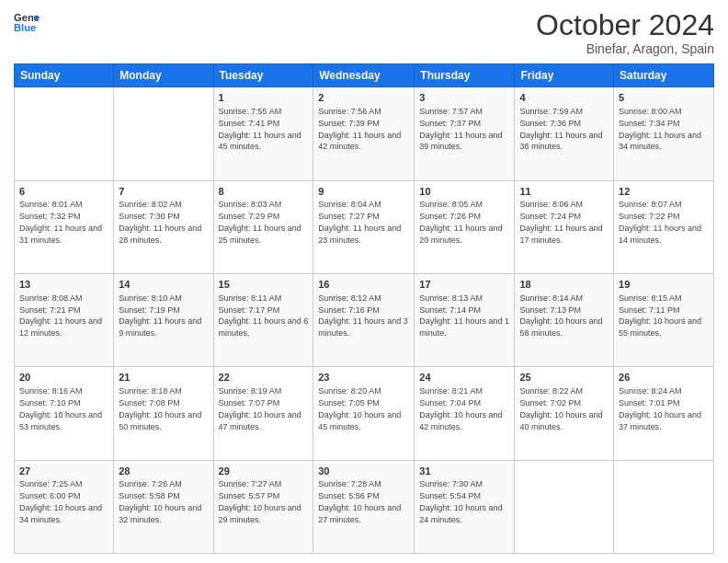  What do you see at coordinates (364, 285) in the screenshot?
I see `day-number: 16` at bounding box center [364, 285].